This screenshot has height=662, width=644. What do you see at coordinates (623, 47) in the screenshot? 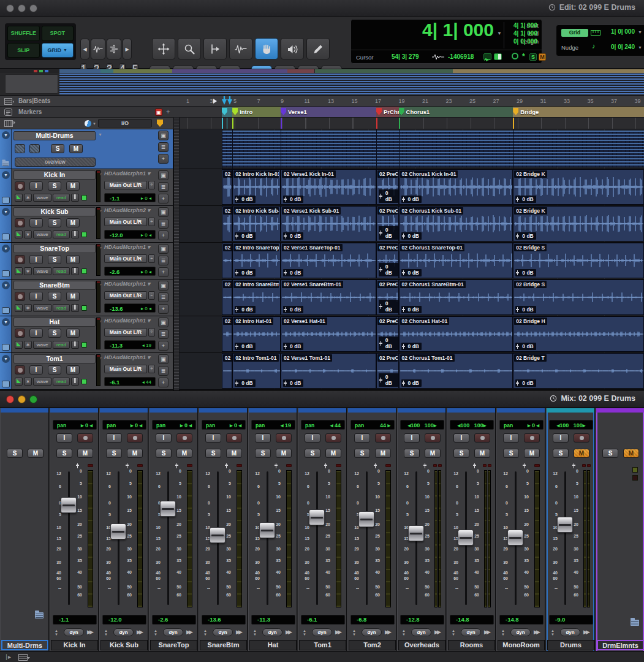
I see `nudge-value: 0| 0| 240` at bounding box center [623, 47].